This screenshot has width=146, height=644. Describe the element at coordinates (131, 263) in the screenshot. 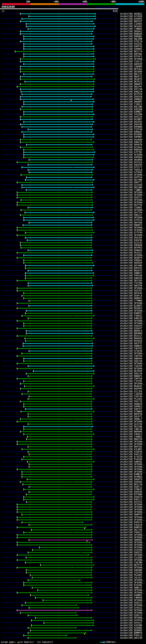

I see `hit-label: UniRef100_A8UGE9` at that location.